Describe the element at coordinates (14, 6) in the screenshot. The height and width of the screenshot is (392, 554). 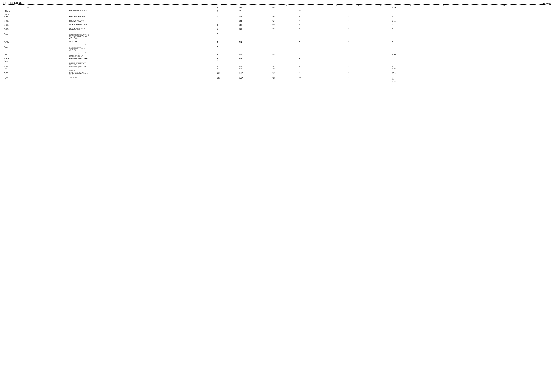
I see `col-header-1: :` at that location.